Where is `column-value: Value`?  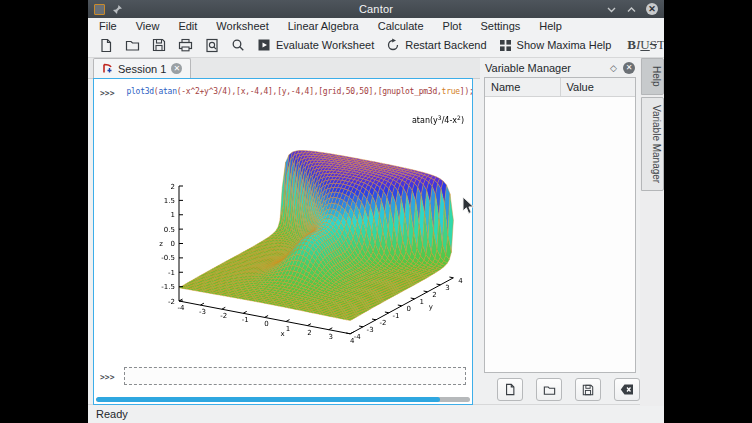
column-value: Value is located at coordinates (598, 87).